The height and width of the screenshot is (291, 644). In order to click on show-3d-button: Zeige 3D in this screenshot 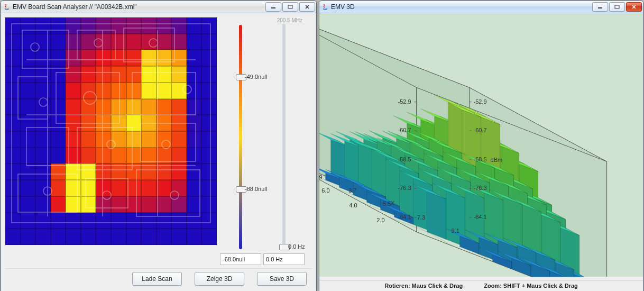, I will do `click(219, 279)`.